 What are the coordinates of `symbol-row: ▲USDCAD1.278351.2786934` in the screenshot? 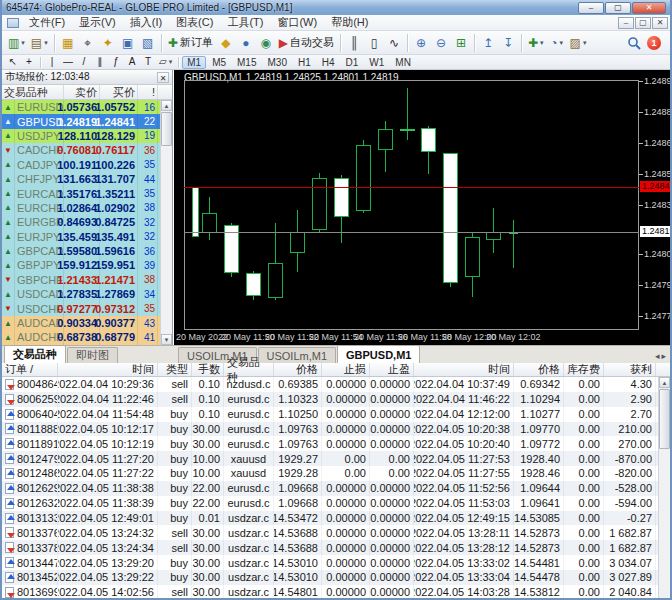 It's located at (82, 294).